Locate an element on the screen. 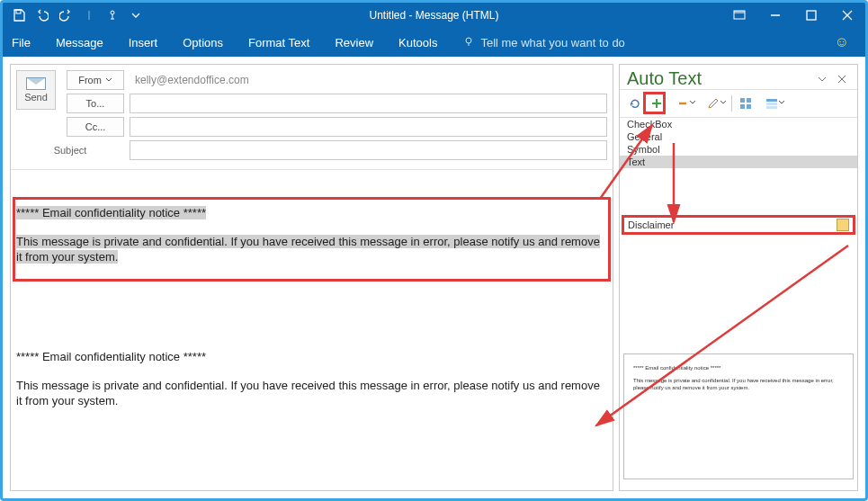  edit-icon is located at coordinates (713, 103).